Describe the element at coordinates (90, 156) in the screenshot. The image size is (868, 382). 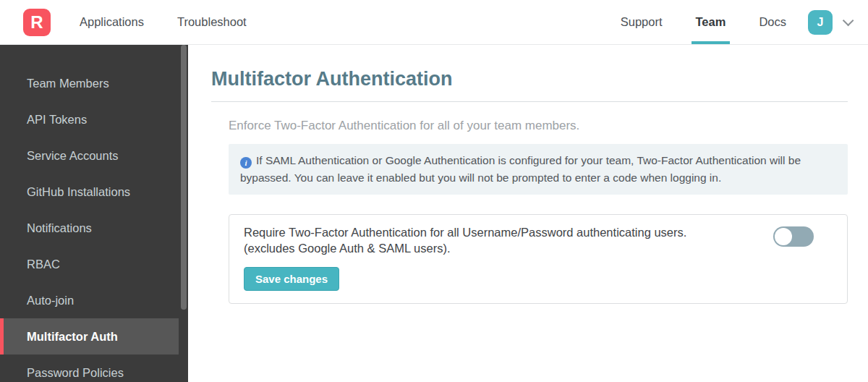
I see `sidebar-item-service-accounts: Service Accounts` at that location.